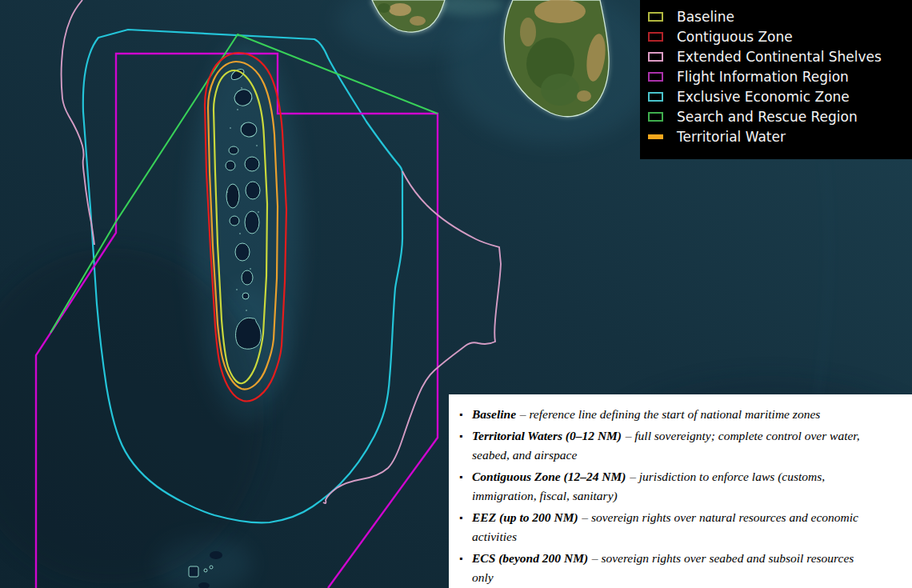  What do you see at coordinates (763, 77) in the screenshot?
I see `legend-label: Flight Information Region` at bounding box center [763, 77].